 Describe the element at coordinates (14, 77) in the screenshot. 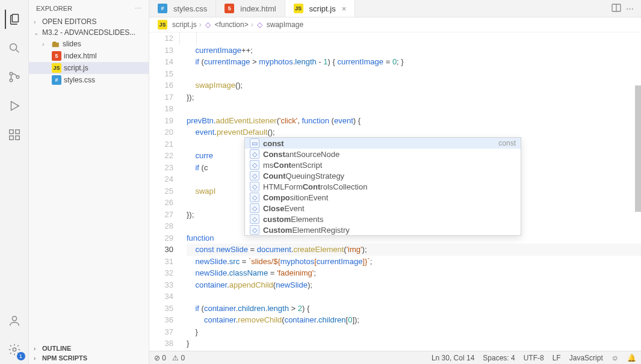

I see `source-control-icon` at that location.